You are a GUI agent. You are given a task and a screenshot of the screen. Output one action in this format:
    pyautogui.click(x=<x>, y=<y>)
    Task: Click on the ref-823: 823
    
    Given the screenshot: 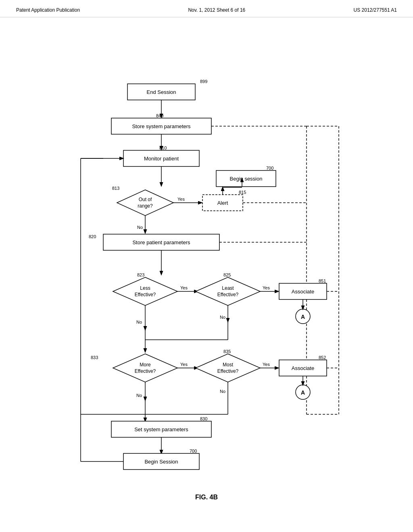 What is the action you would take?
    pyautogui.click(x=141, y=275)
    